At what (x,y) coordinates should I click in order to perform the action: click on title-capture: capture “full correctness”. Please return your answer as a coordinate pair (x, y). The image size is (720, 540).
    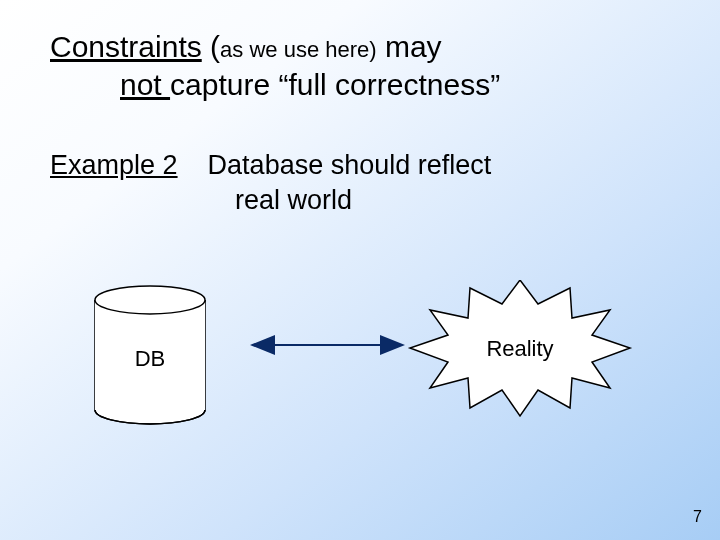
    Looking at the image, I should click on (335, 84).